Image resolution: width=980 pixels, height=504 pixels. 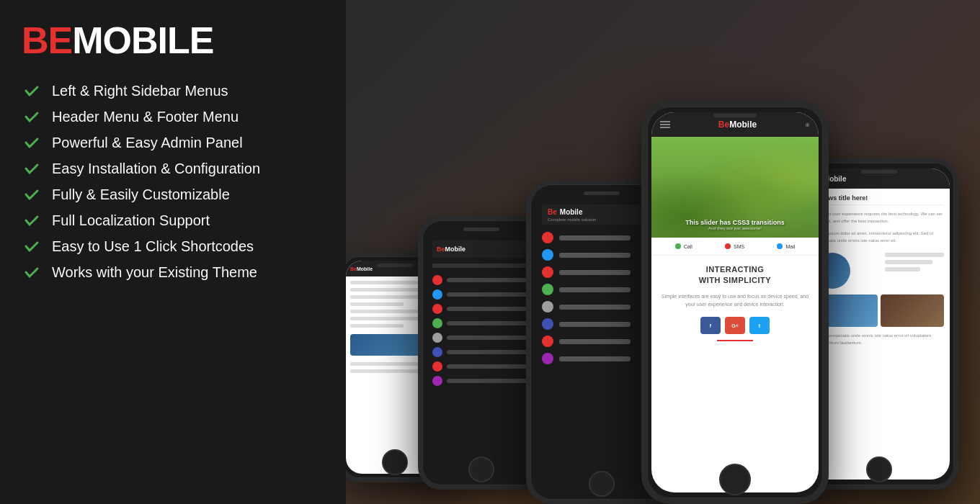 I want to click on p5-photo-grid, so click(x=879, y=311).